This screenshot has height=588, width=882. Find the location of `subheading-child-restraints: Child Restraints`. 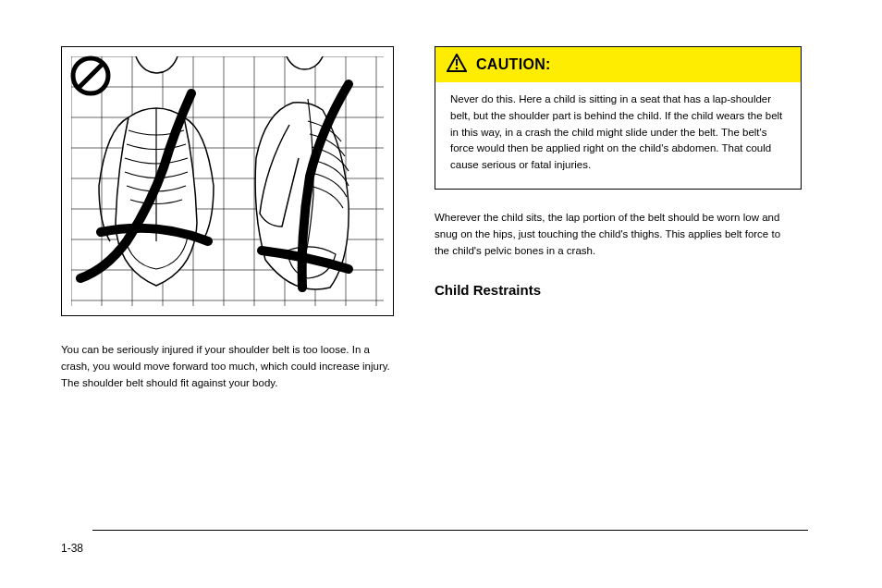

subheading-child-restraints: Child Restraints is located at coordinates (618, 290).